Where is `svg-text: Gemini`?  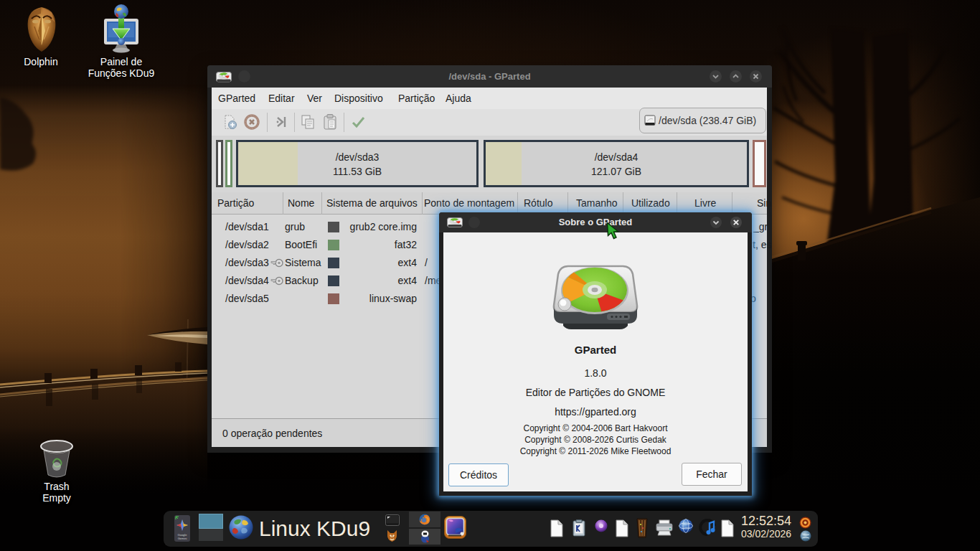 svg-text: Gemini is located at coordinates (182, 538).